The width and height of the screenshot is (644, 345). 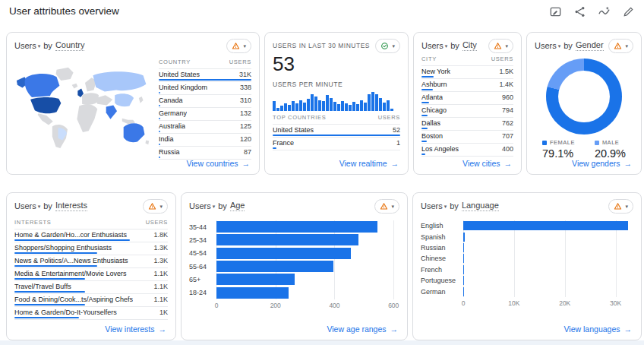 I want to click on row-label: Home & Garden/Do-It-Yourselfers, so click(x=65, y=312).